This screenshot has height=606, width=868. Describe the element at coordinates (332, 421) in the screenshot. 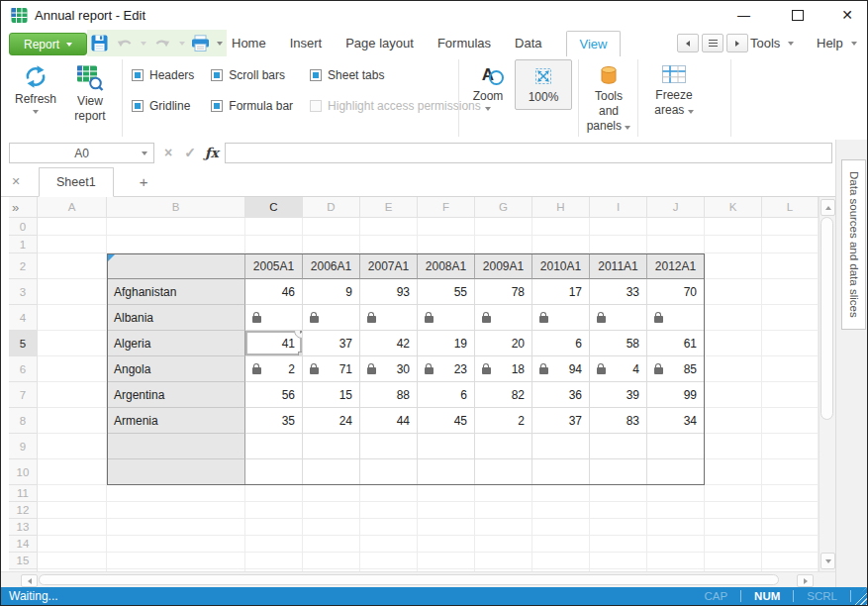

I see `value-cell: 24` at that location.